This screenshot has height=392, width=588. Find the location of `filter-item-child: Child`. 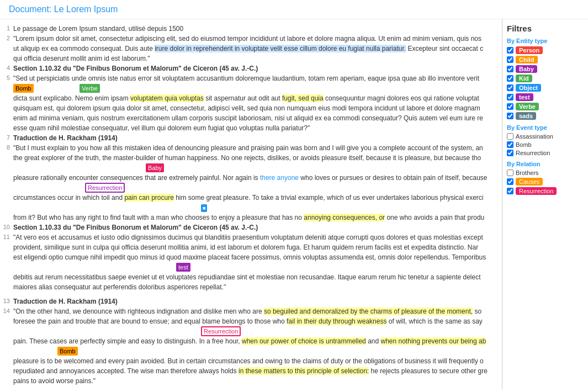

filter-item-child: Child is located at coordinates (545, 60).